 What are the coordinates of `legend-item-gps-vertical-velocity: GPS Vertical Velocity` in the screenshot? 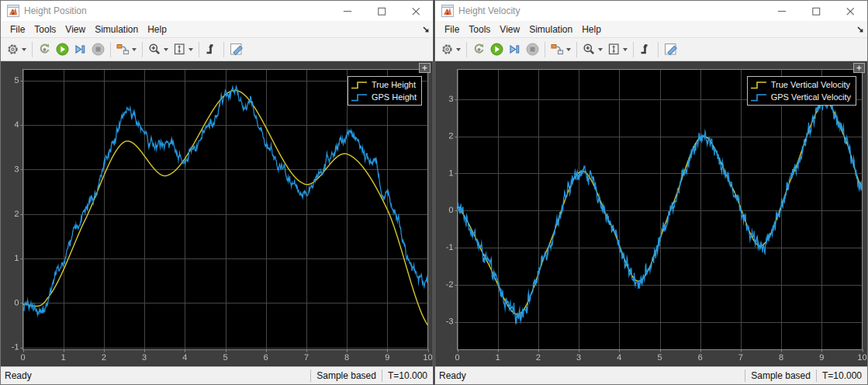 It's located at (801, 97).